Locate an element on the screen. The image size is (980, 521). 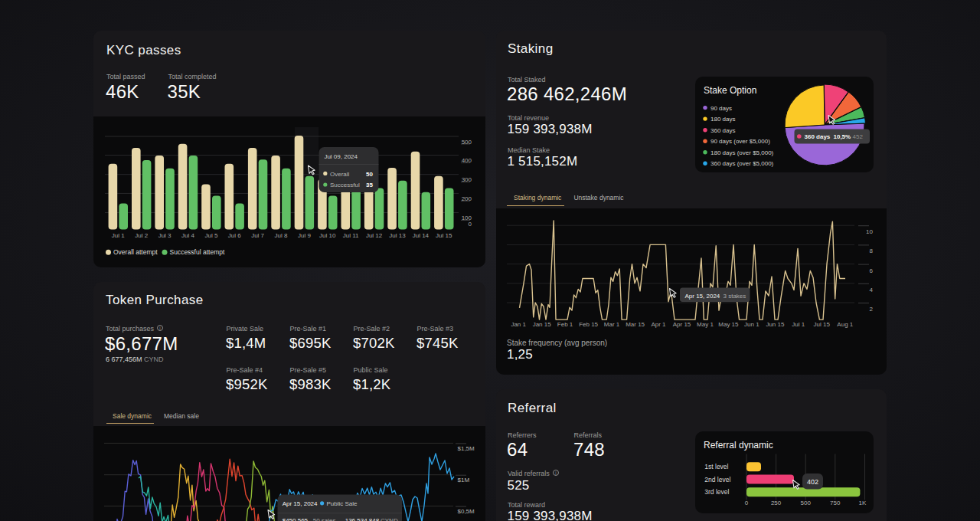
svg-text: Jul 09, 2024 is located at coordinates (341, 156).